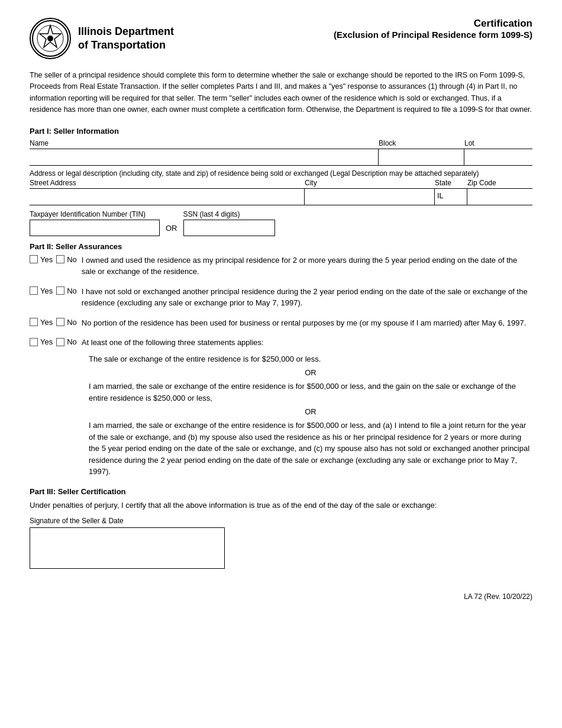 Image resolution: width=562 pixels, height=728 pixels. I want to click on assurance-2-no-box, so click(60, 291).